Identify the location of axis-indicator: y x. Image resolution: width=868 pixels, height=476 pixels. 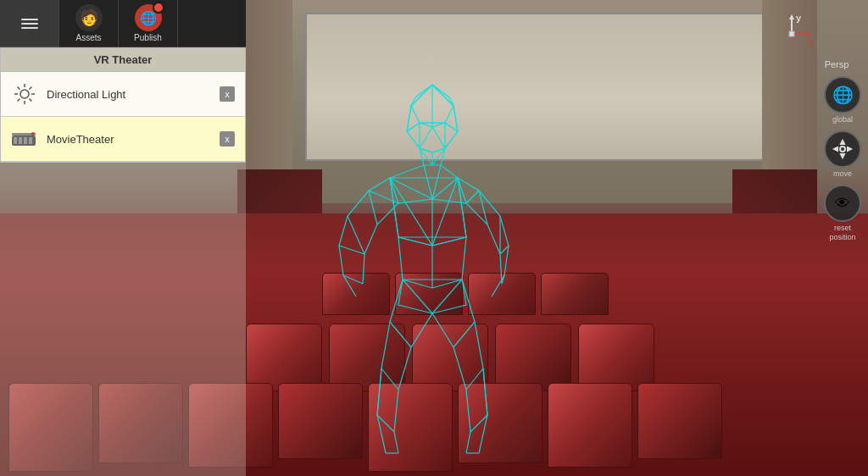
(792, 34).